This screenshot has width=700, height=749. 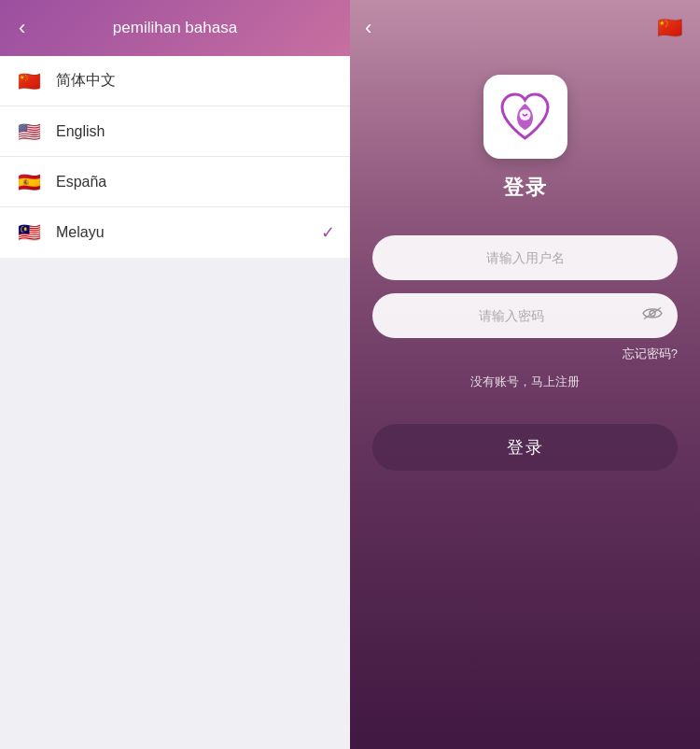 What do you see at coordinates (525, 188) in the screenshot?
I see `login-title: 登录` at bounding box center [525, 188].